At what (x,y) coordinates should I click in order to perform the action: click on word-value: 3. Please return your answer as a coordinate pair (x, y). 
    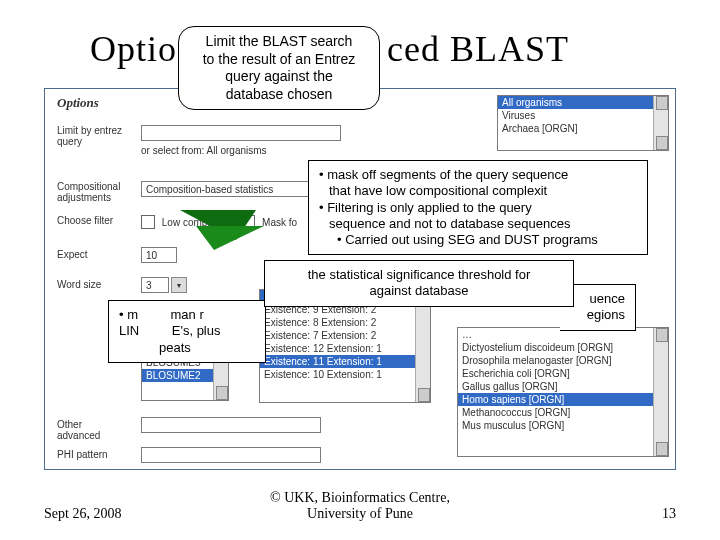
    Looking at the image, I should click on (149, 286).